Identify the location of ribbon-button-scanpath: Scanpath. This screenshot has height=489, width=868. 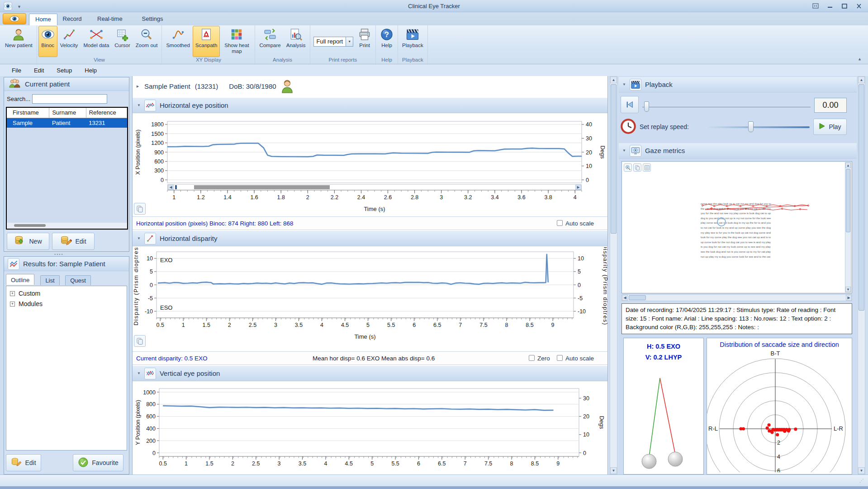
(206, 42).